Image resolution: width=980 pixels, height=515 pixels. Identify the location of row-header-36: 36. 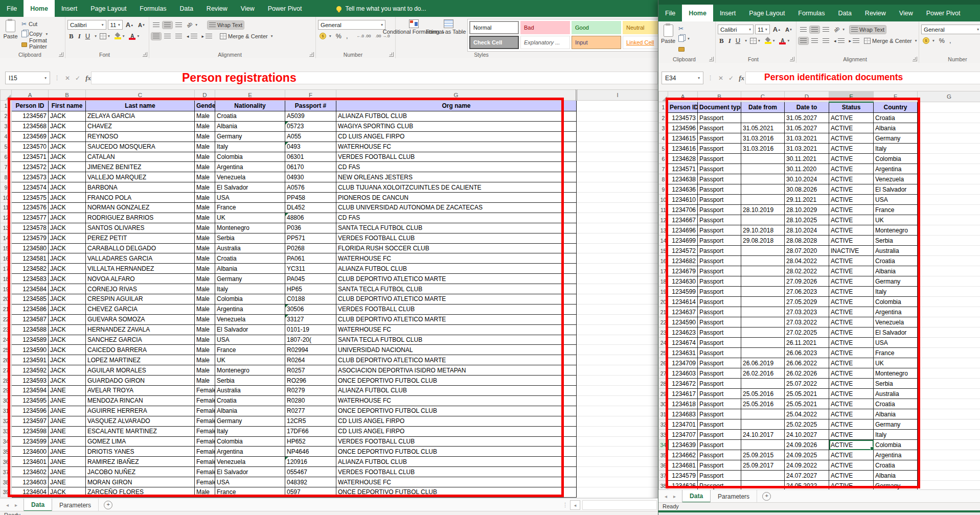
(664, 465).